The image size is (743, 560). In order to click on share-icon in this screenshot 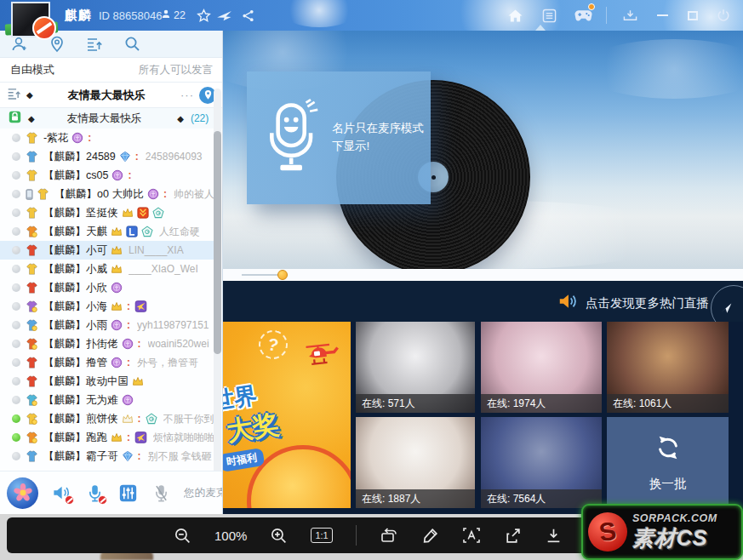, I will do `click(248, 15)`.